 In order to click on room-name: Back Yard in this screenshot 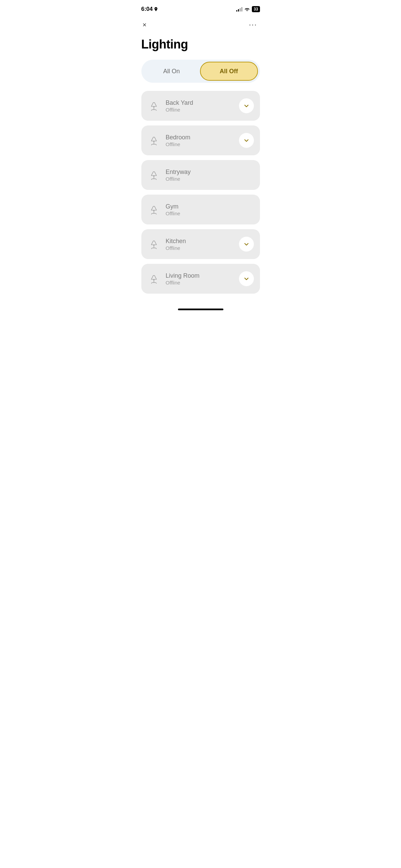, I will do `click(180, 103)`.